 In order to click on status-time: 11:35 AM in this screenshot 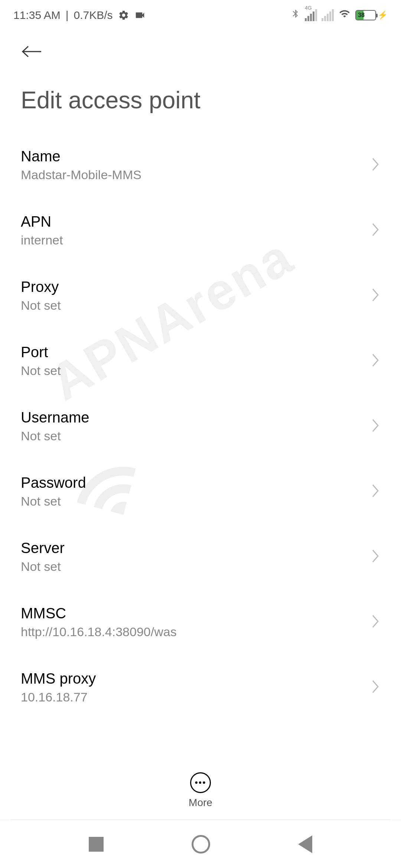, I will do `click(37, 15)`.